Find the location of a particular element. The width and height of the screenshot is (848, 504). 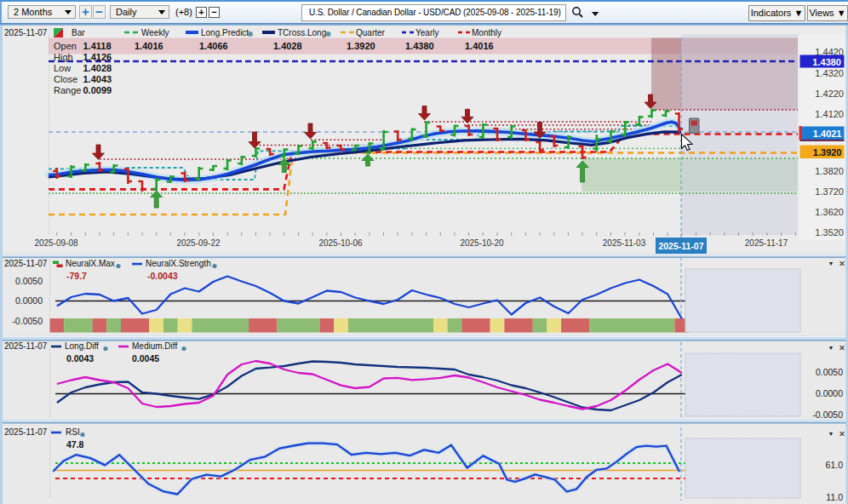

svg-text: 2025-11-17 is located at coordinates (766, 243).